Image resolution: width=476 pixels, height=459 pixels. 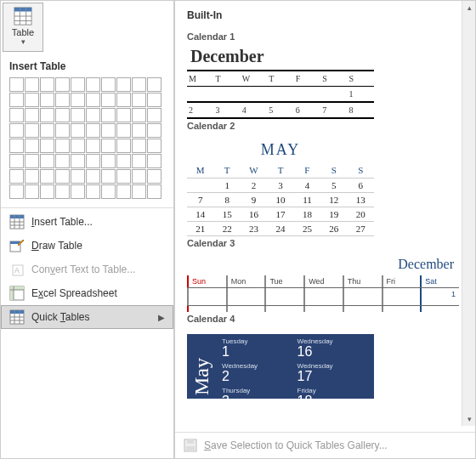 What do you see at coordinates (17, 246) in the screenshot?
I see `draw-table-icon` at bounding box center [17, 246].